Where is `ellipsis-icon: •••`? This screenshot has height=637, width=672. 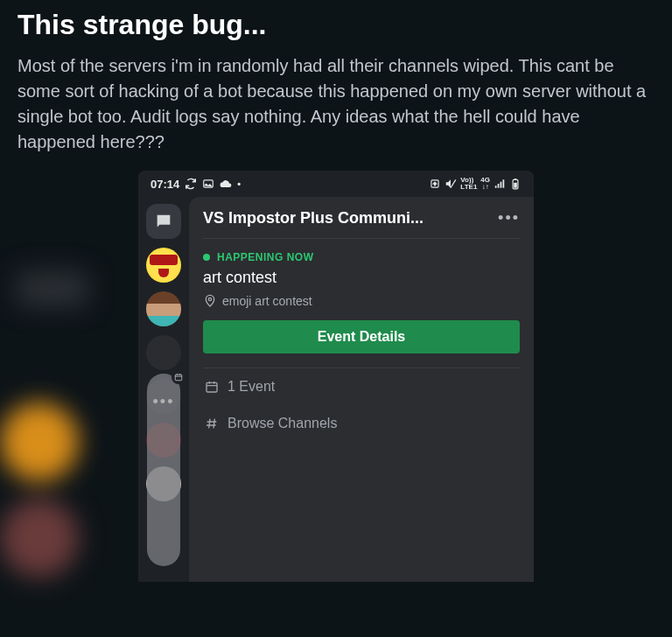
ellipsis-icon: ••• is located at coordinates (164, 480).